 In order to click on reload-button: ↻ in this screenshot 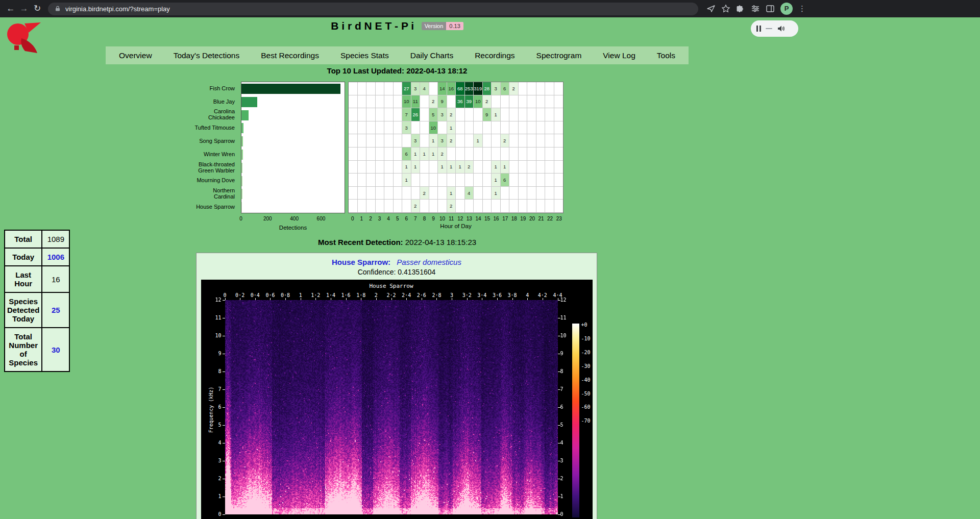, I will do `click(37, 9)`.